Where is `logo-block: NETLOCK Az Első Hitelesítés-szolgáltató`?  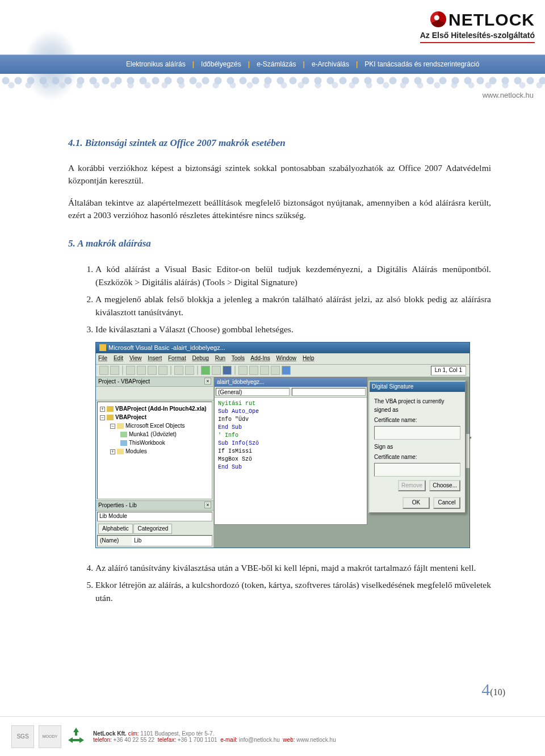 logo-block: NETLOCK Az Első Hitelesítés-szolgáltató is located at coordinates (477, 27).